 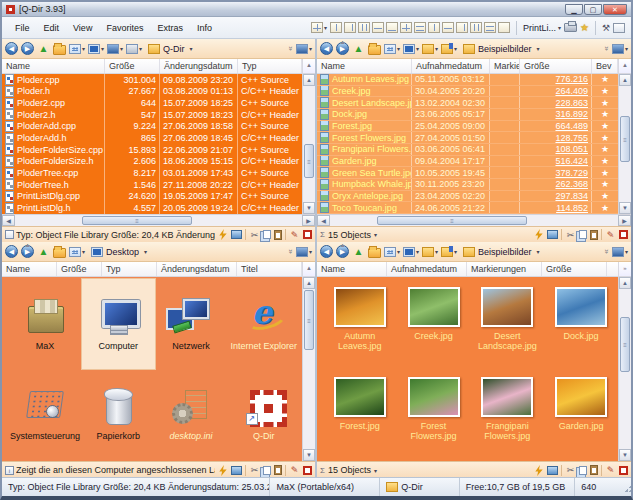 I want to click on table-row: Desert Landscape.jpg 13.02.2004 02:30 22…, so click(x=468, y=103).